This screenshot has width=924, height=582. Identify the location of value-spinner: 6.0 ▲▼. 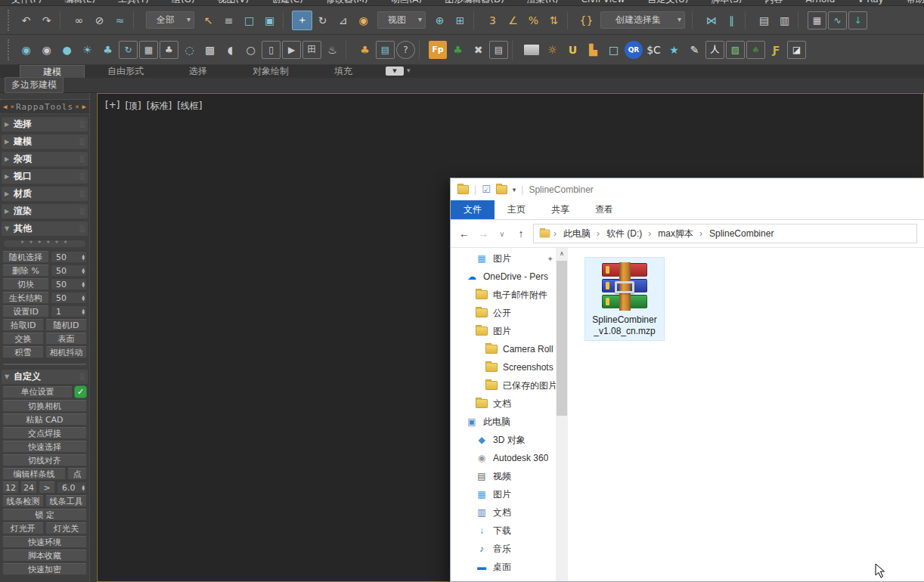
(72, 488).